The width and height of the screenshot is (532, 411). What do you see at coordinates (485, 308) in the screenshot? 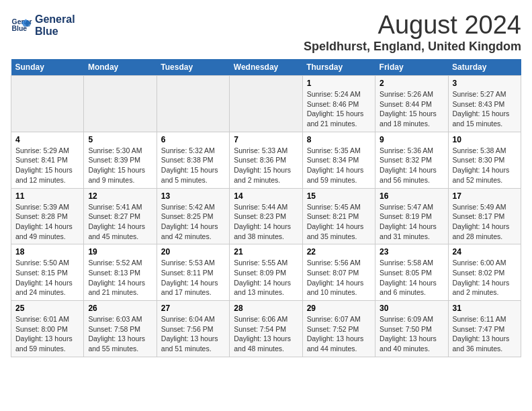
I see `day-number: 31` at bounding box center [485, 308].